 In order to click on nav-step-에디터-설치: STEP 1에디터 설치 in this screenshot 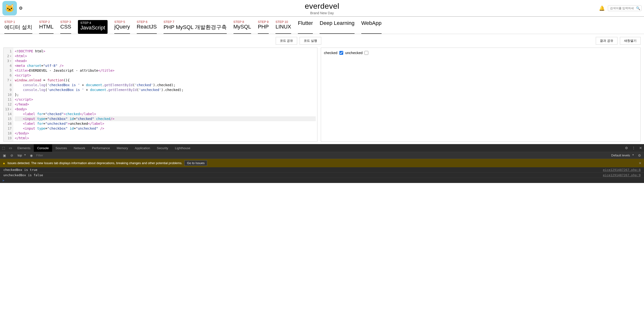, I will do `click(18, 27)`.